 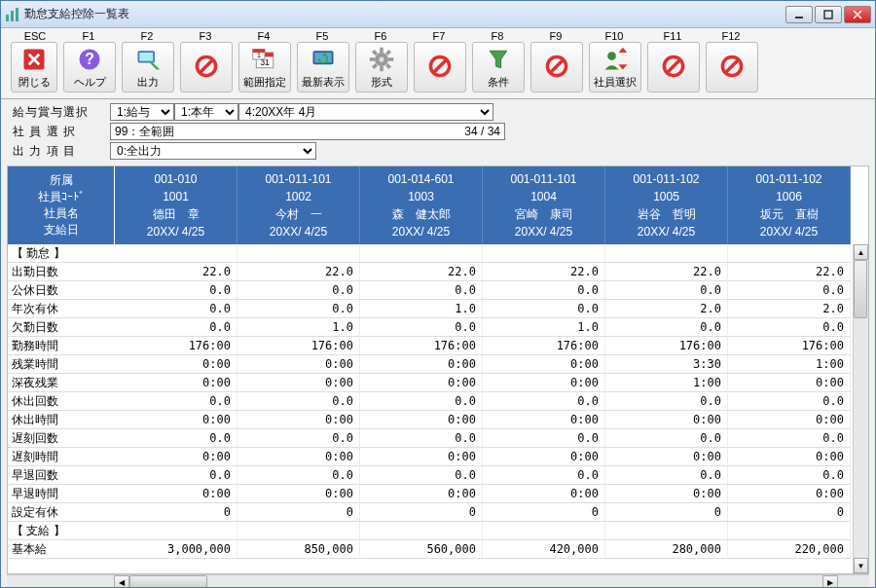 I want to click on year-select: 1:本年, so click(x=206, y=112).